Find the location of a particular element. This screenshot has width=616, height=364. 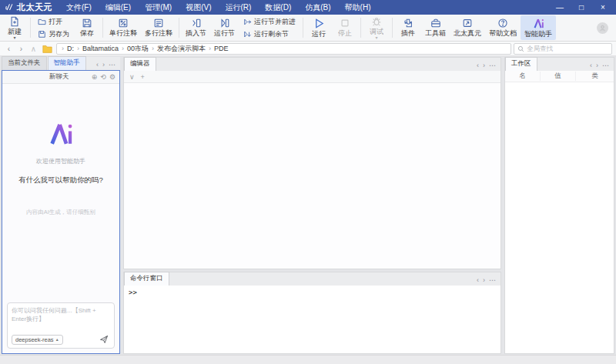

menu-view: 视图(V) is located at coordinates (199, 8).